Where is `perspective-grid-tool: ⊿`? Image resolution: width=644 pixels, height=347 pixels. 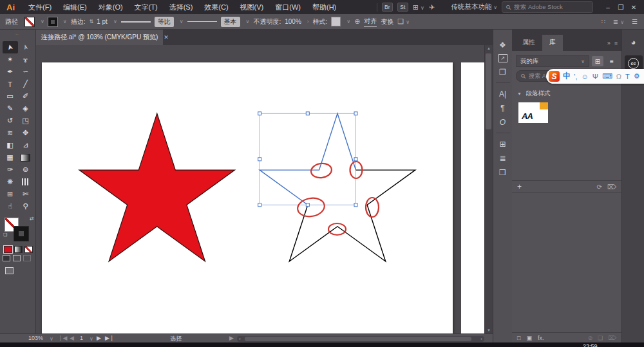
perspective-grid-tool: ⊿ is located at coordinates (26, 145).